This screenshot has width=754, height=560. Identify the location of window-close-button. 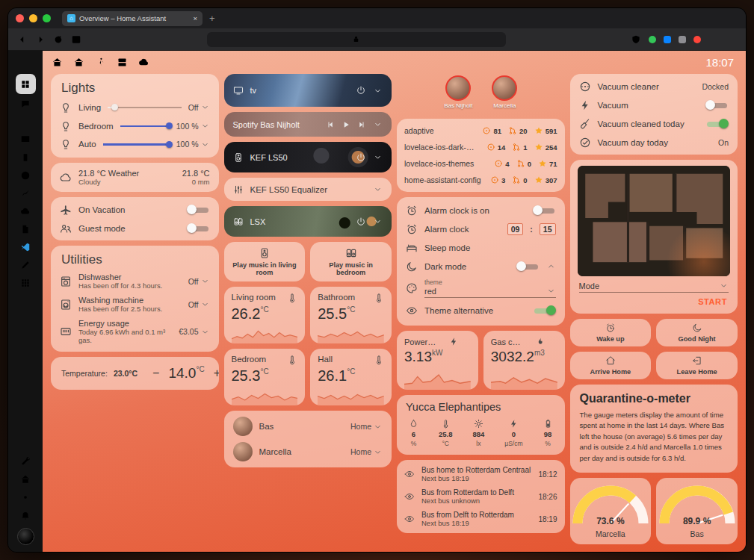
(19, 18).